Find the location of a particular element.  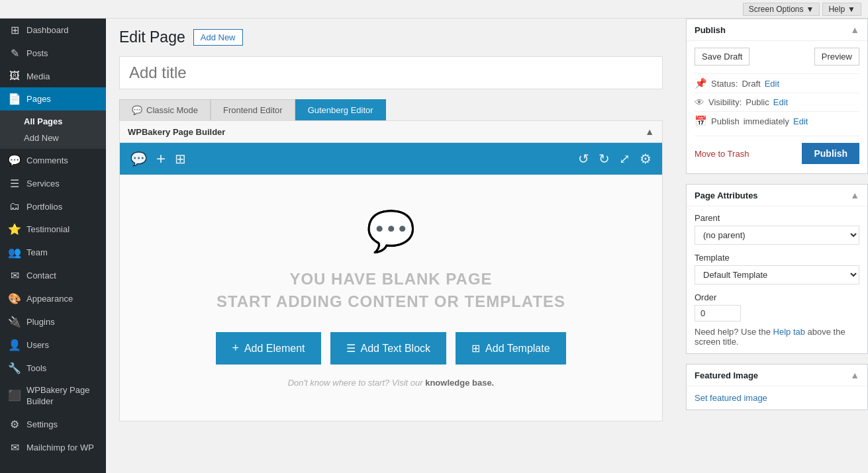

page-attributes-title: Page Attributes is located at coordinates (726, 196).